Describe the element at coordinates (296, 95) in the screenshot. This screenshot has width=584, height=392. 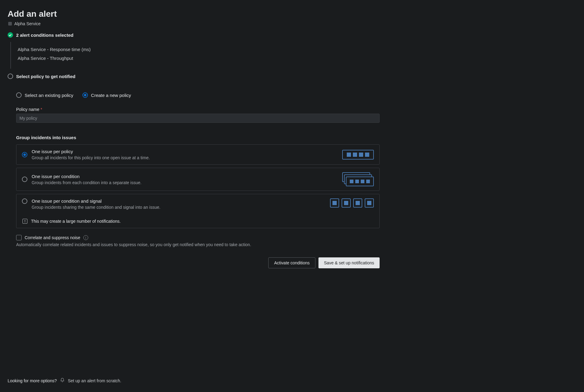
I see `policy-mode-radios: Select an existing policy Create a new p…` at that location.